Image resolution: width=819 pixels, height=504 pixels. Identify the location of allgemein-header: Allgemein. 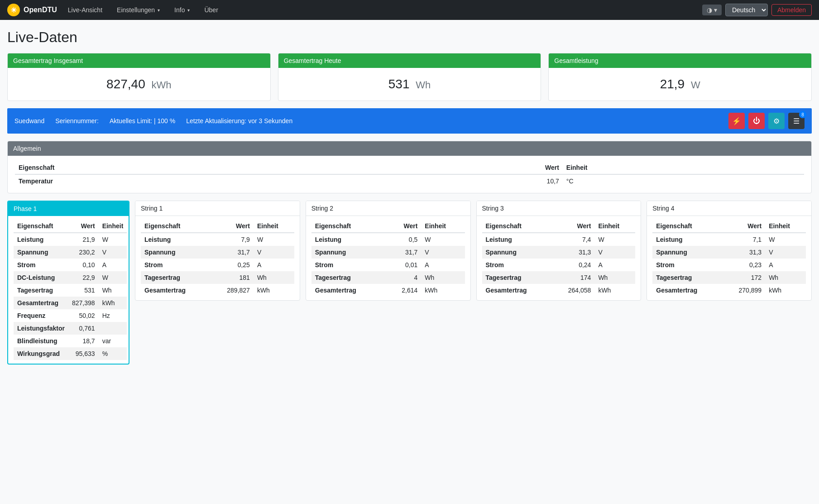
(409, 149).